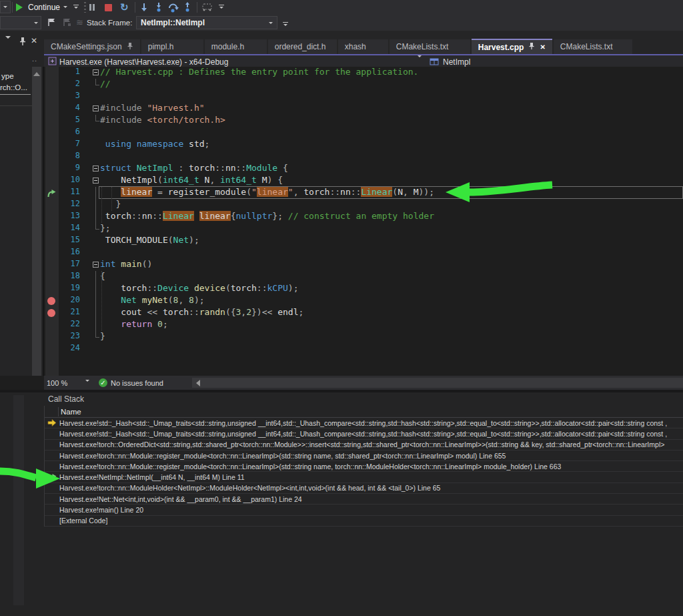 This screenshot has height=616, width=683. Describe the element at coordinates (37, 222) in the screenshot. I see `left-panel-scrollbar` at that location.